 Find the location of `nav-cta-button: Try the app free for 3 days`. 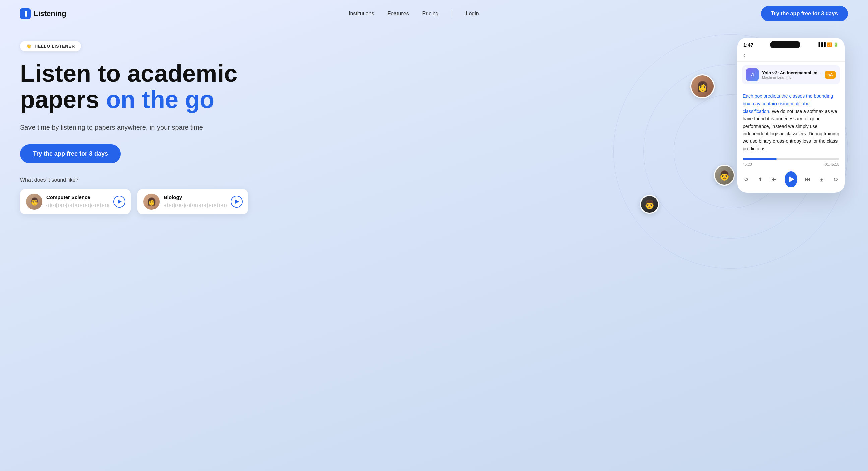

nav-cta-button: Try the app free for 3 days is located at coordinates (805, 14).